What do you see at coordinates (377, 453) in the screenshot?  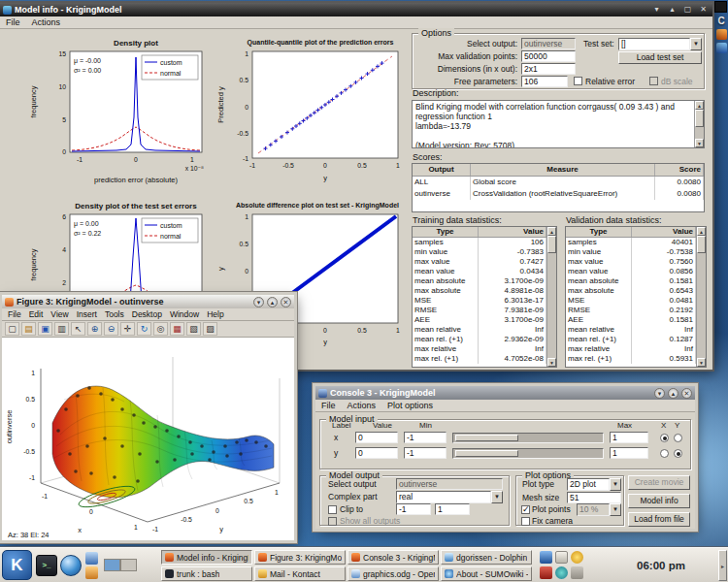 I see `y-value-field: 0` at bounding box center [377, 453].